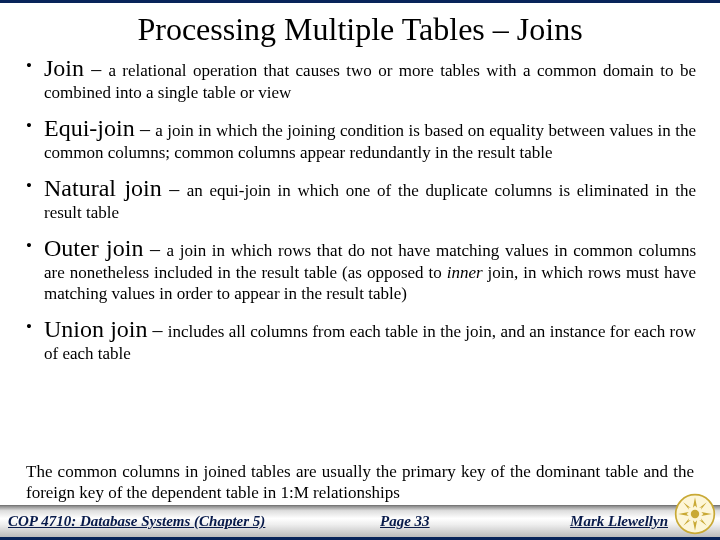  Describe the element at coordinates (360, 199) in the screenshot. I see `bullet-natural-join: Natural join – an equi-join in which one…` at that location.